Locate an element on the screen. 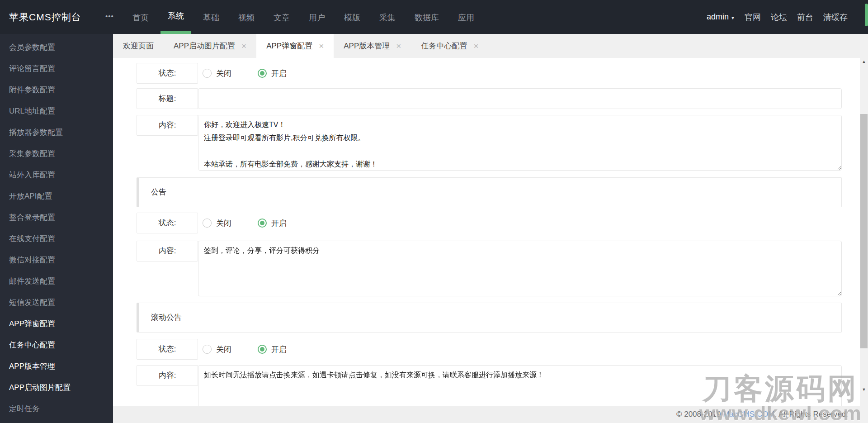 The width and height of the screenshot is (868, 423). sidebar-item-login-config: 整合登录配置 is located at coordinates (57, 217).